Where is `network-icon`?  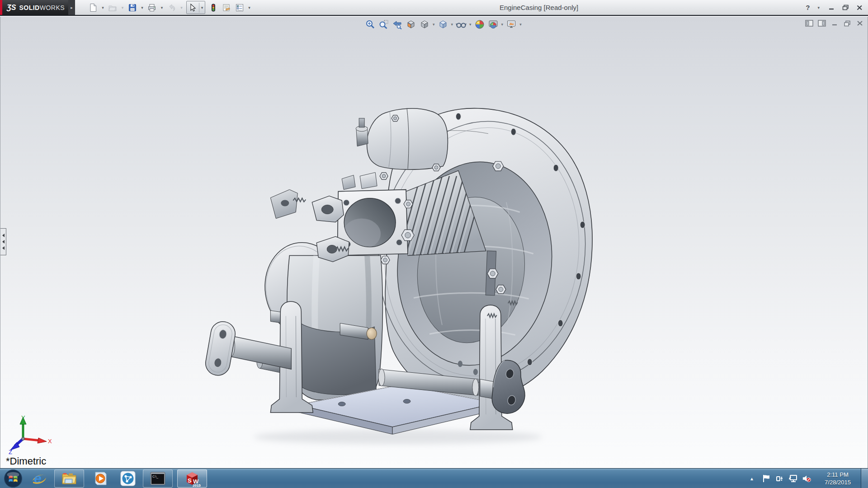
network-icon is located at coordinates (793, 479).